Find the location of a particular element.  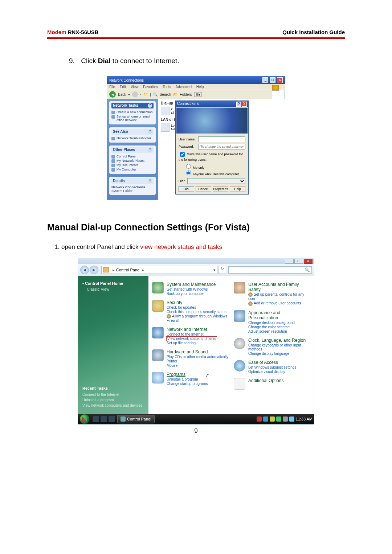

back-label: Back is located at coordinates (122, 94).